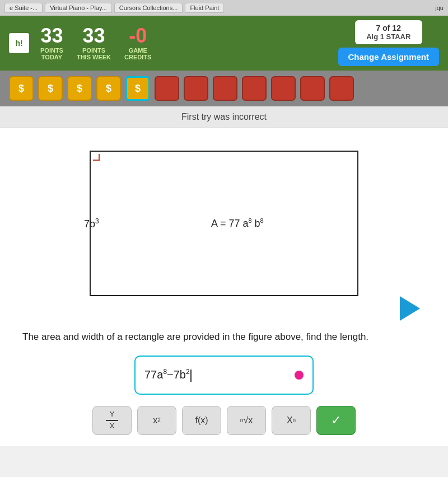 The image size is (448, 477). I want to click on game-credits: -0 GAMECREDITS, so click(138, 43).